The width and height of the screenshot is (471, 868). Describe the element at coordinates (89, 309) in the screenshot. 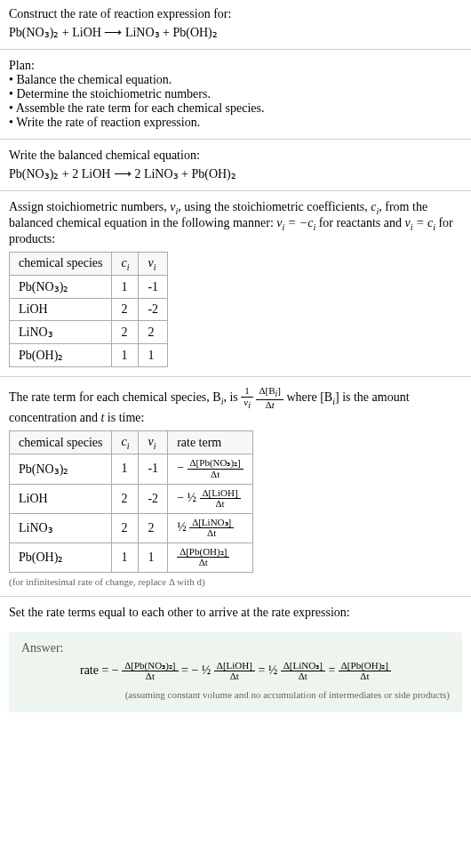

I see `table-row: LiOH2-2` at that location.